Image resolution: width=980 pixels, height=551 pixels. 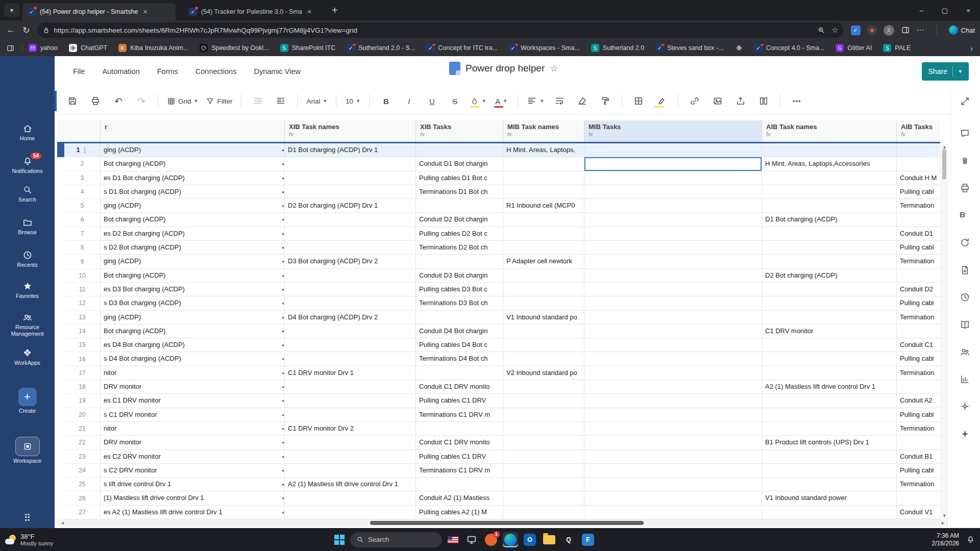 I want to click on metrics-icon, so click(x=965, y=380).